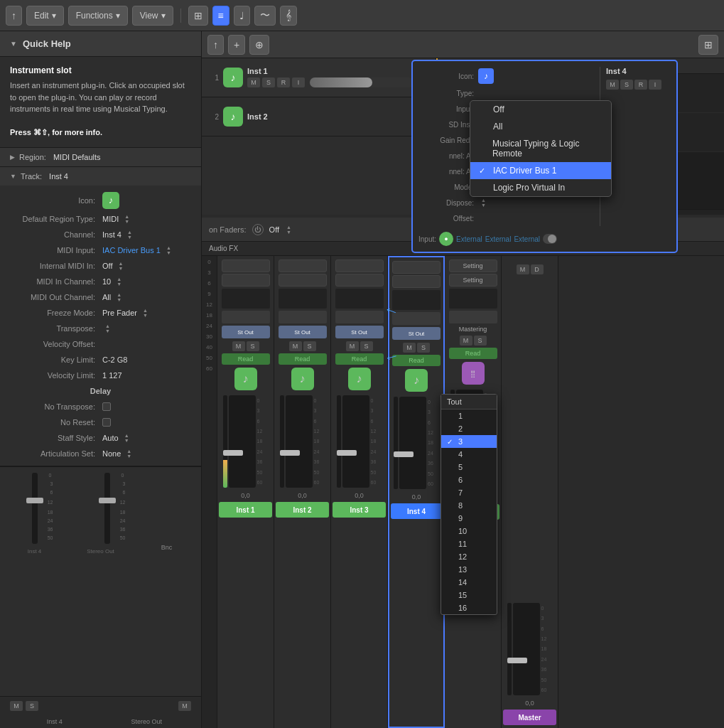  I want to click on view-menu: View ▾, so click(153, 16).